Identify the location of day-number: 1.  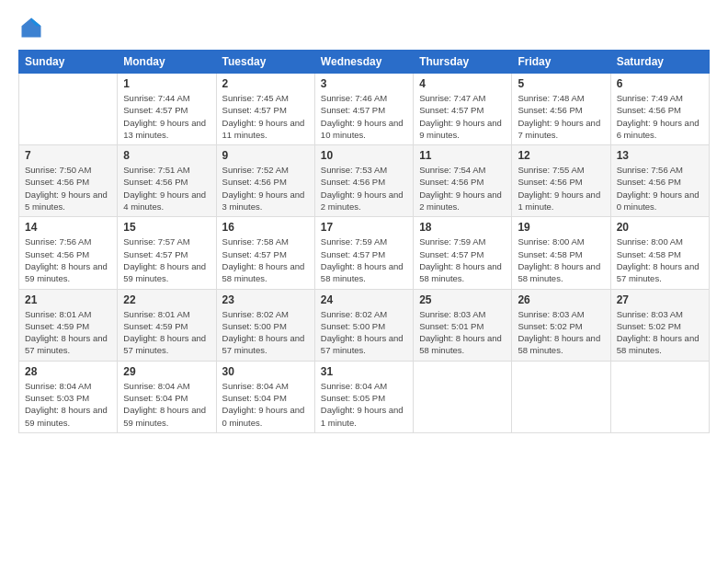
(166, 84).